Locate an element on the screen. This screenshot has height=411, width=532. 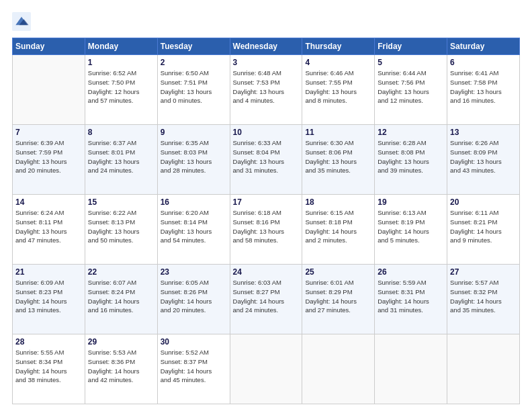
day-number: 25 is located at coordinates (339, 272).